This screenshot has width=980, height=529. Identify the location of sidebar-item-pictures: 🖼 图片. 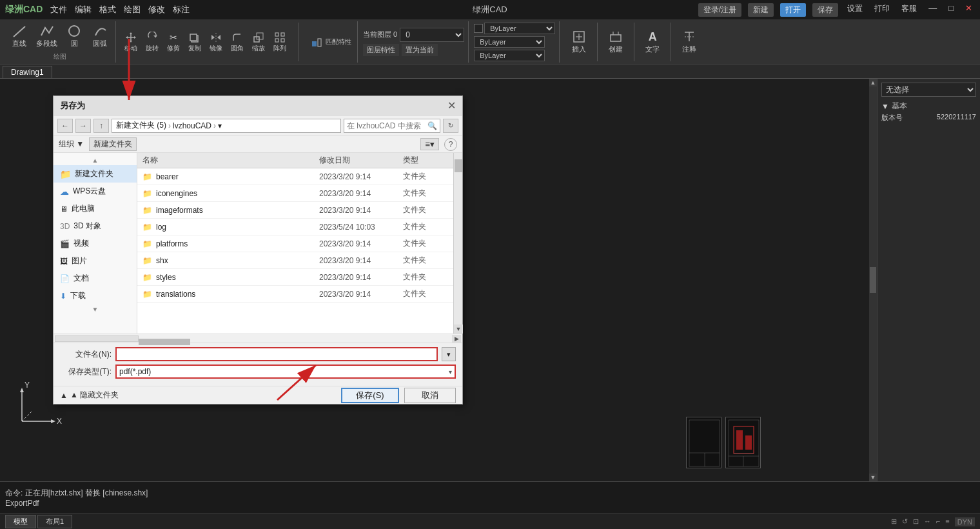
(95, 261).